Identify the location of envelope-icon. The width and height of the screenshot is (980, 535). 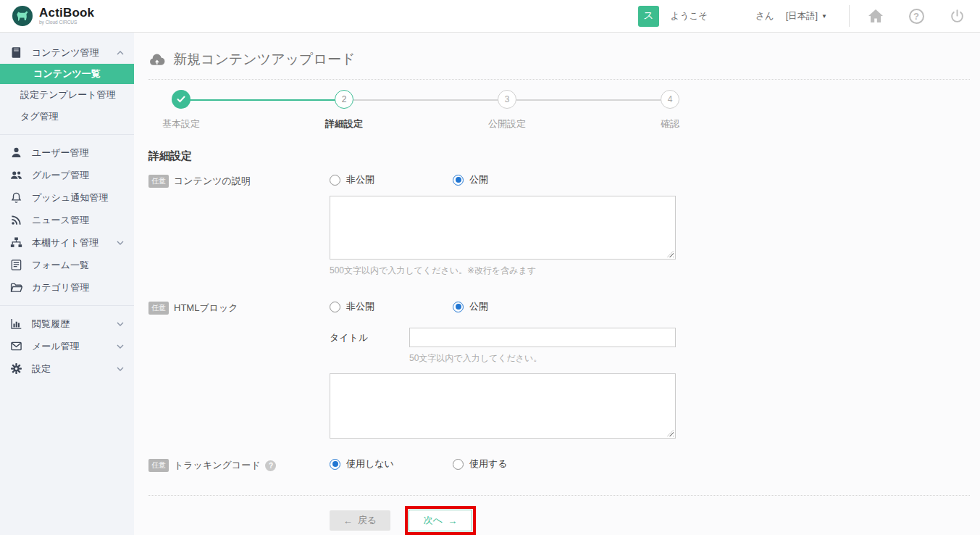
(16, 347).